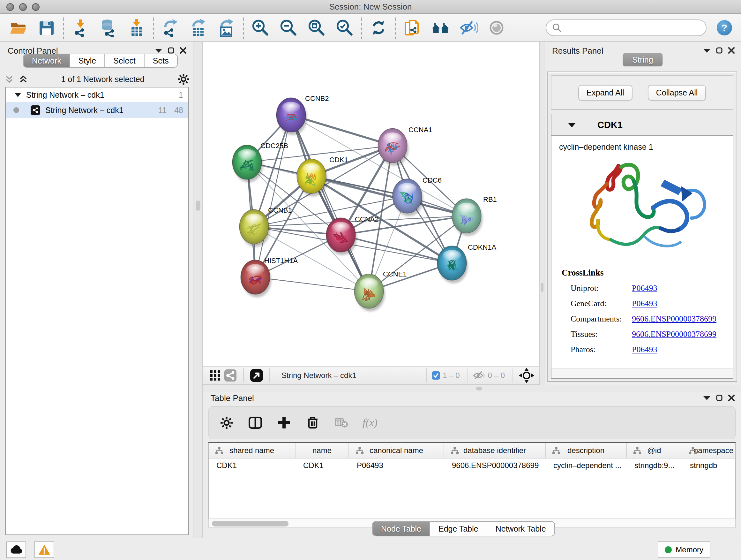 The image size is (741, 560). I want to click on expand-all-button: Expand All, so click(605, 92).